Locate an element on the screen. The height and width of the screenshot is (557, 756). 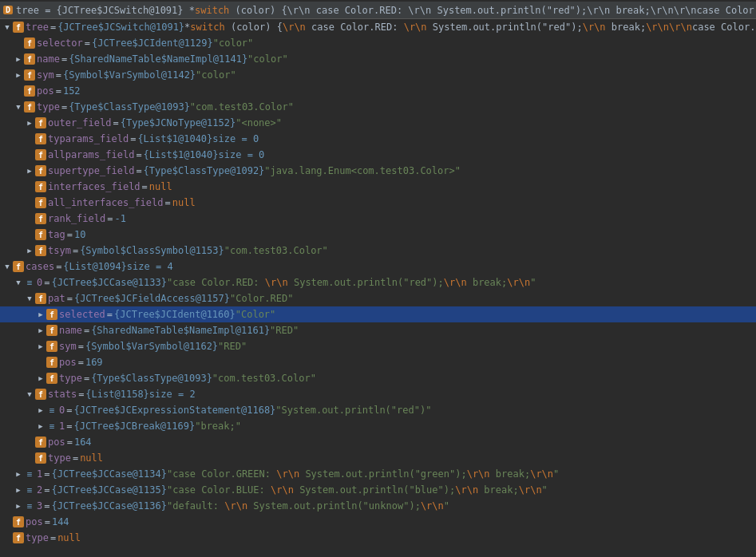
row-pos: f pos = 152 is located at coordinates (378, 91).